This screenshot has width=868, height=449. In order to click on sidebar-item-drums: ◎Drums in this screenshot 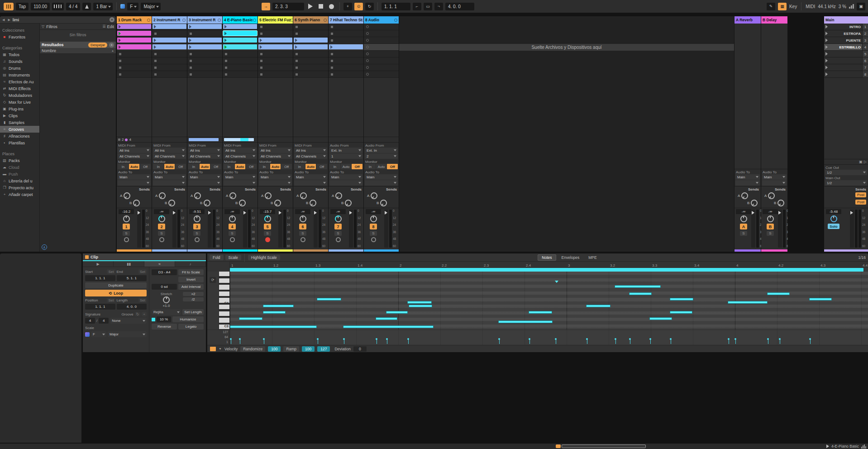, I will do `click(20, 68)`.